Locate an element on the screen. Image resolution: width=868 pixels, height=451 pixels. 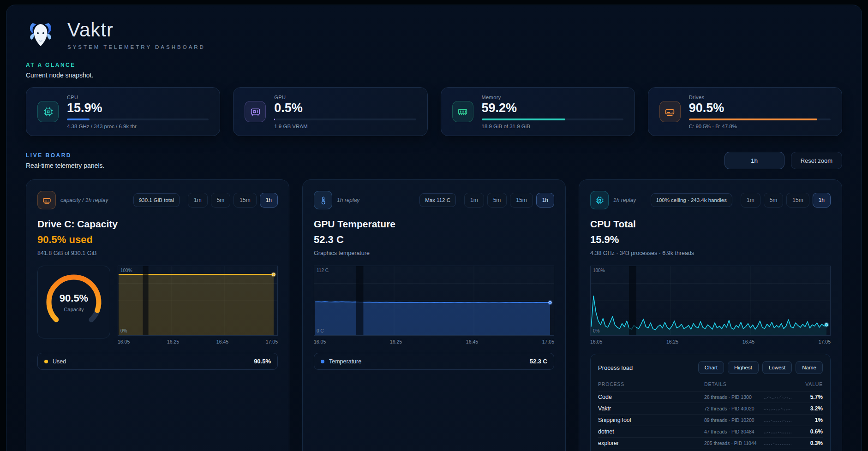
panel-value: 52.3 C is located at coordinates (434, 240).